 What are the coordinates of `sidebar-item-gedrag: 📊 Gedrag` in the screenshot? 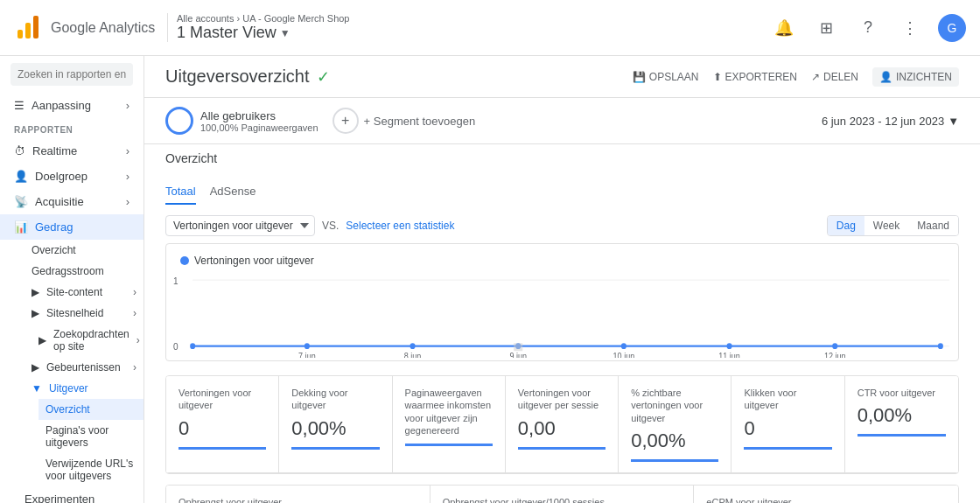 It's located at (72, 227).